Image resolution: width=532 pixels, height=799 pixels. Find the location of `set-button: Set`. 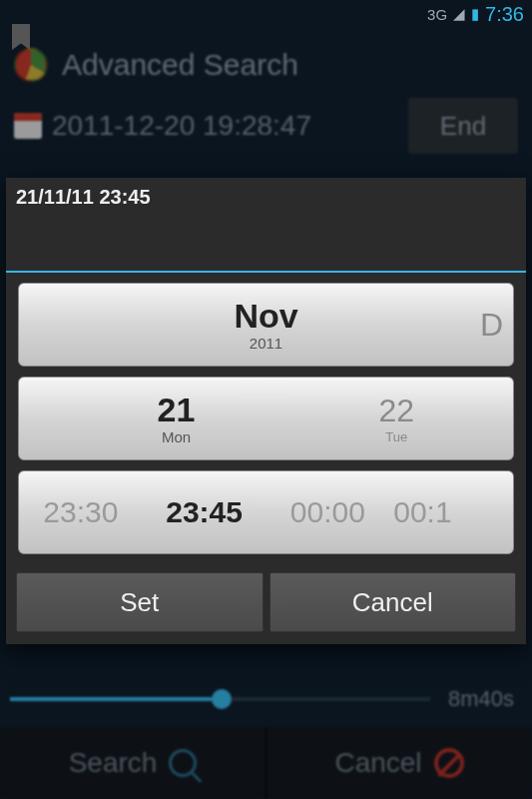

set-button: Set is located at coordinates (140, 602).